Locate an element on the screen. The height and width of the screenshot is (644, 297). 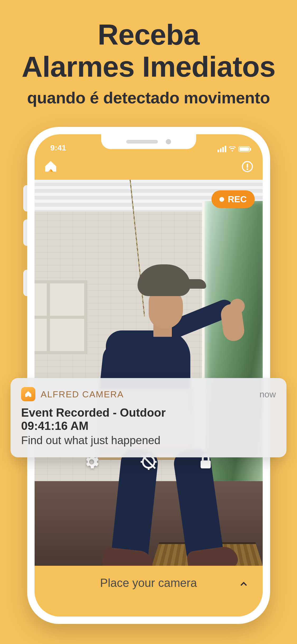
bottom-bar-label: Place your camera is located at coordinates (148, 583).